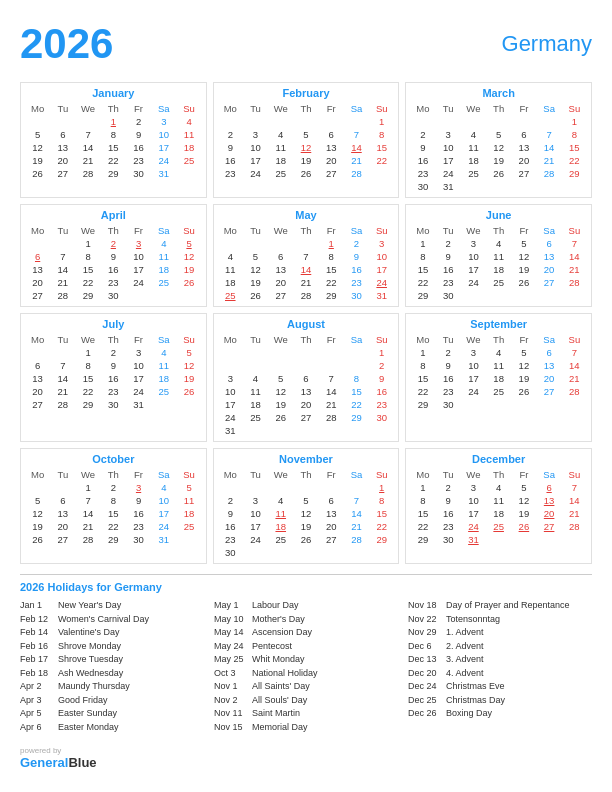 The width and height of the screenshot is (612, 792). Describe the element at coordinates (114, 140) in the screenshot. I see `month-block-january: JanuaryMoTuWeThFrSaSu1234567891011121314…` at that location.